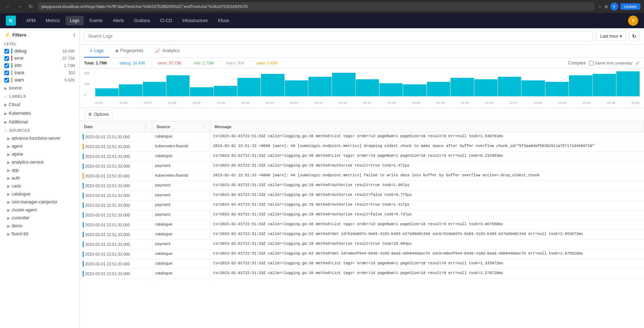 The image size is (644, 328). I want to click on back-button: ←, so click(8, 7).